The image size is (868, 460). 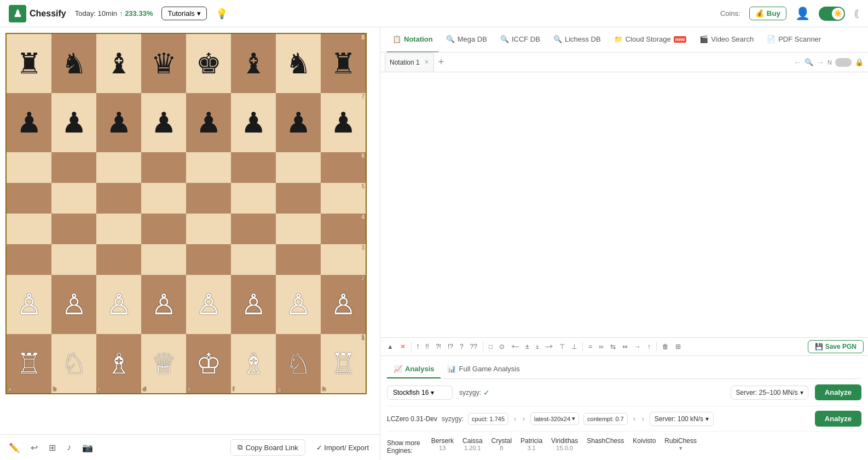 What do you see at coordinates (164, 304) in the screenshot?
I see `square-d2: ♙` at bounding box center [164, 304].